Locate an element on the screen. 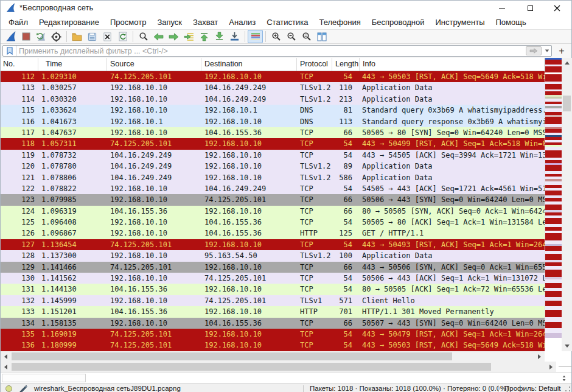  column-header-no: No. is located at coordinates (19, 65).